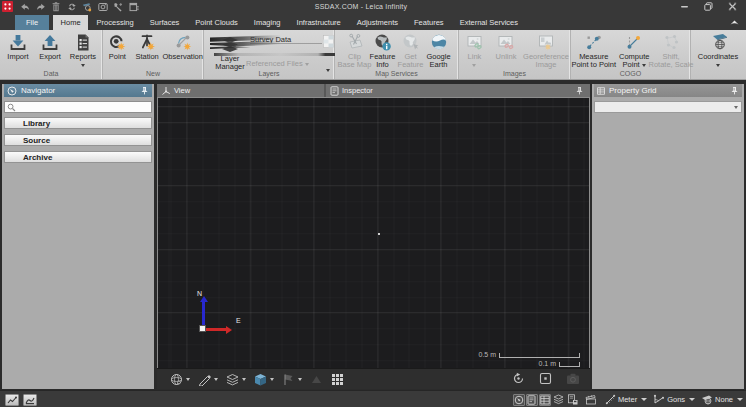 Image resolution: width=746 pixels, height=407 pixels. I want to click on layer-swatch-icon, so click(328, 43).